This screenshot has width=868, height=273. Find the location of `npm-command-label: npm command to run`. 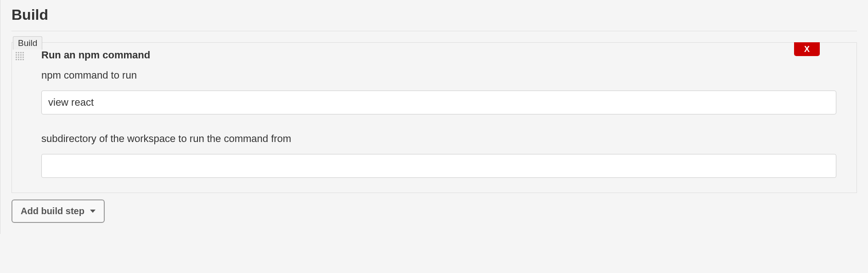

npm-command-label: npm command to run is located at coordinates (439, 75).